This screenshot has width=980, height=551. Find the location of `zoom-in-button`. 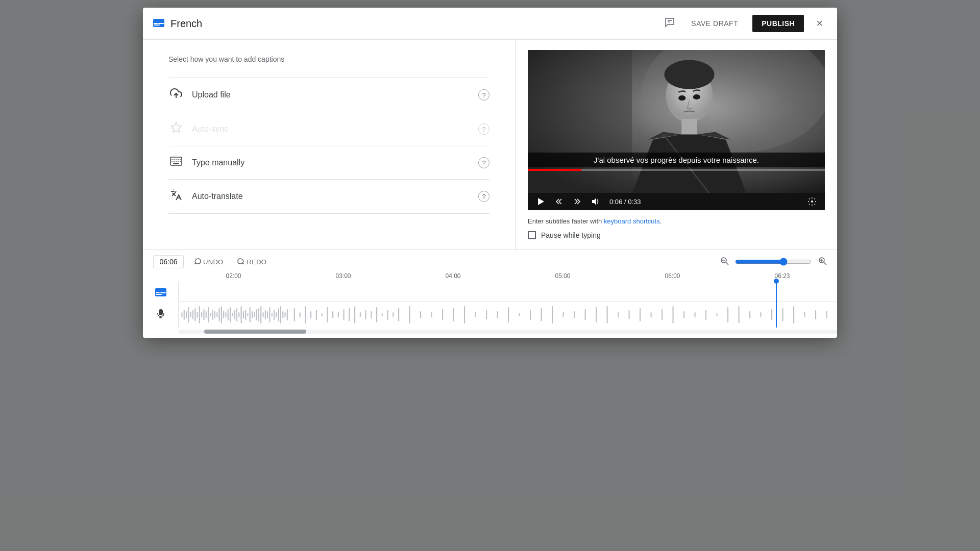

zoom-in-button is located at coordinates (822, 262).